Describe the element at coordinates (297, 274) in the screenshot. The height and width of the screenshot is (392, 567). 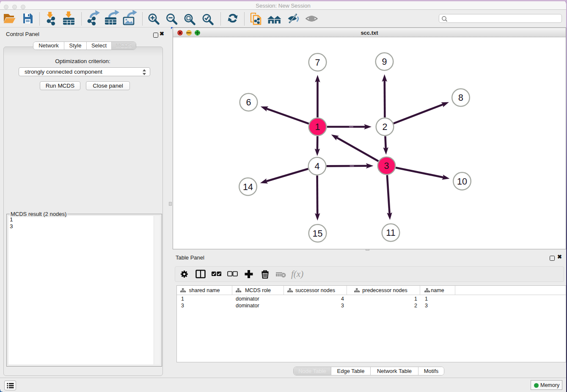
I see `svg-text: f(x)` at that location.